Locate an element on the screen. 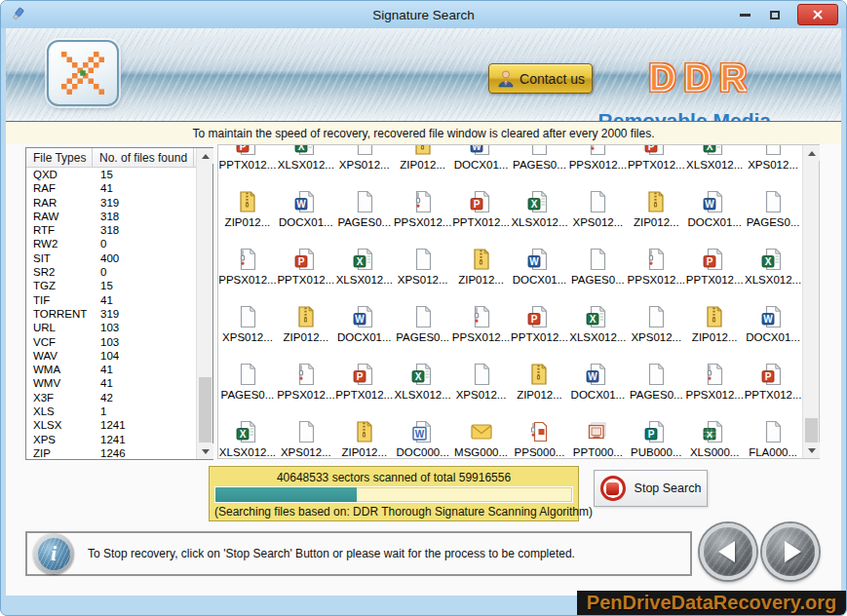  flower-logo-icon is located at coordinates (83, 73).